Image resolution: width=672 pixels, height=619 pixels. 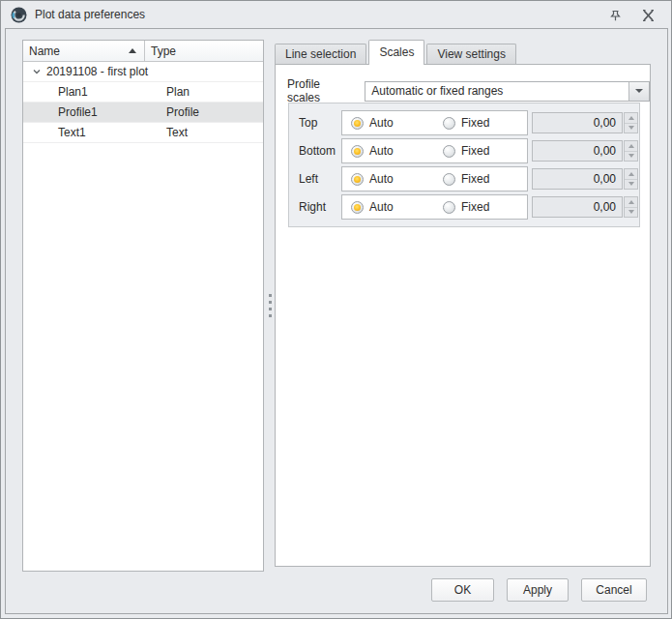 I want to click on scales-ranges-group: Top Auto Fixed 0,00, so click(x=464, y=164).